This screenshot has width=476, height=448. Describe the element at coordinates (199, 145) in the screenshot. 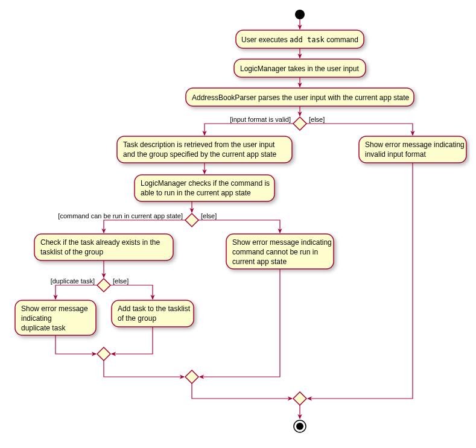

I see `n4-line1: Task description is retrieved from the u…` at that location.